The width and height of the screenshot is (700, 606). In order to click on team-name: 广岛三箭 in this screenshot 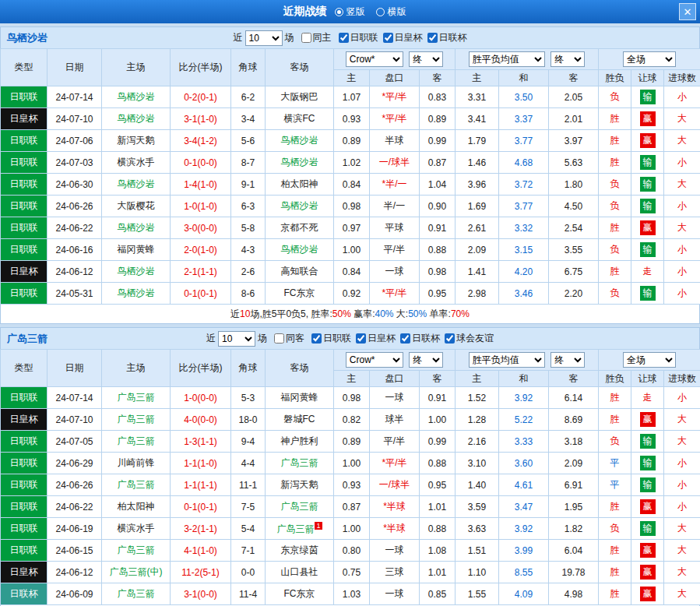, I will do `click(27, 339)`.